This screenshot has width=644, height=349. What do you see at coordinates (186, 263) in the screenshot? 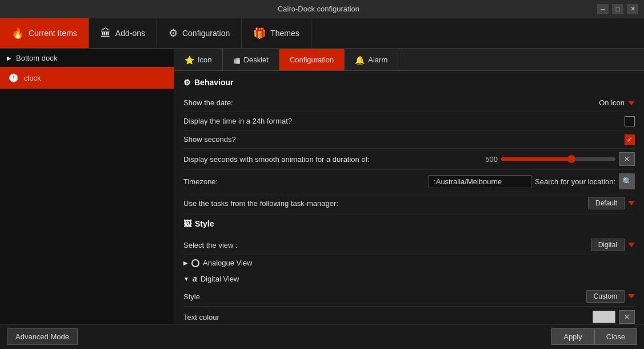
I see `analogue-collapsed-icon: ▶` at bounding box center [186, 263].